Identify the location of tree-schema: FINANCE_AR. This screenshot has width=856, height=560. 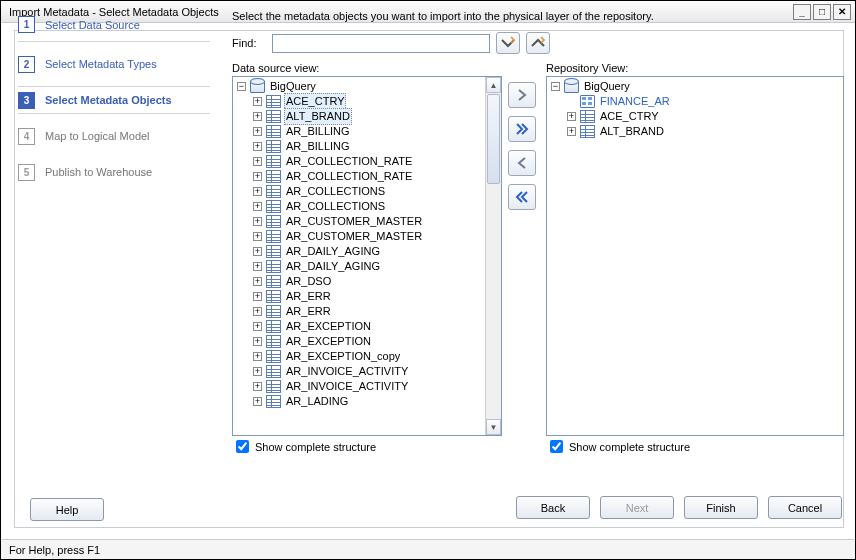
(696, 102).